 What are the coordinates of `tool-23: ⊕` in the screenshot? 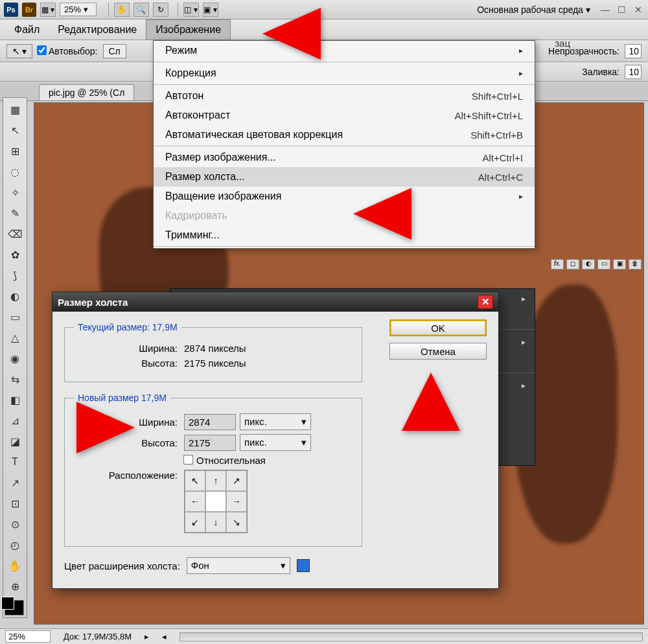 It's located at (15, 586).